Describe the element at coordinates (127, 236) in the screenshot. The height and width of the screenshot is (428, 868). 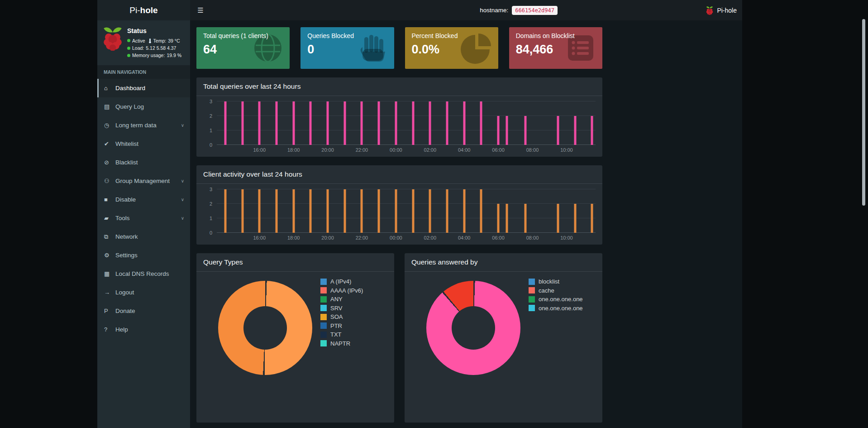
I see `sidebar-item-label: Network` at that location.